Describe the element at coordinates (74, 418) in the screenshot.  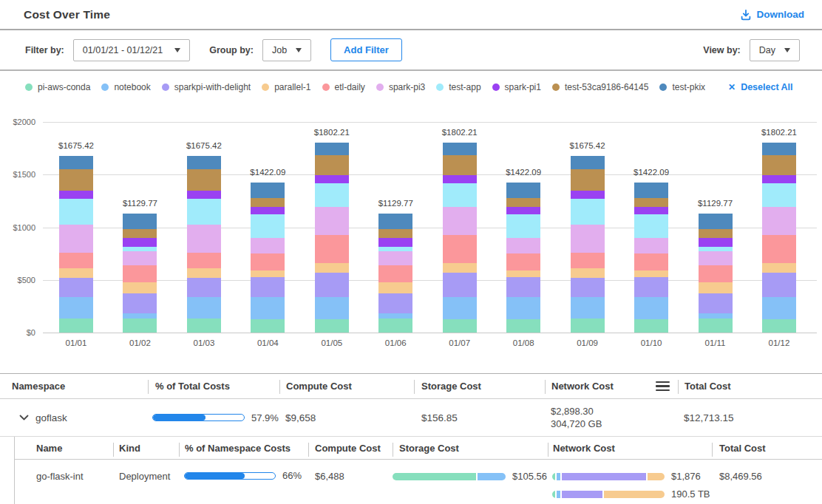
I see `namespace-cell: goflask` at that location.